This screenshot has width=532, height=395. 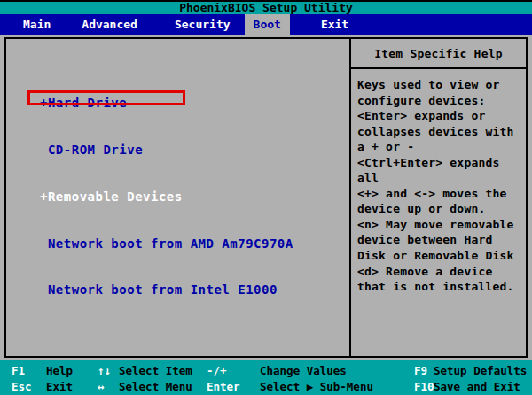 What do you see at coordinates (216, 371) in the screenshot?
I see `key-minus-plus: -/+` at bounding box center [216, 371].